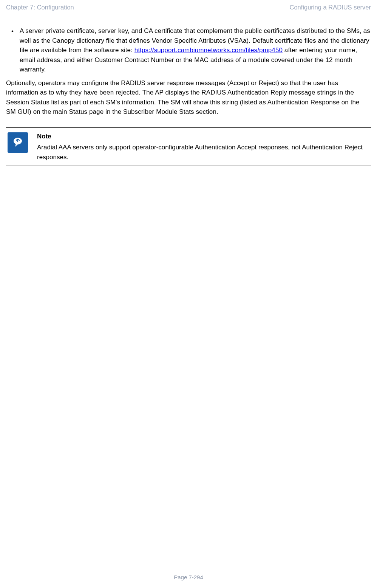 This screenshot has height=588, width=377. I want to click on note-body: Aradial AAA servers only support operato…, so click(204, 152).